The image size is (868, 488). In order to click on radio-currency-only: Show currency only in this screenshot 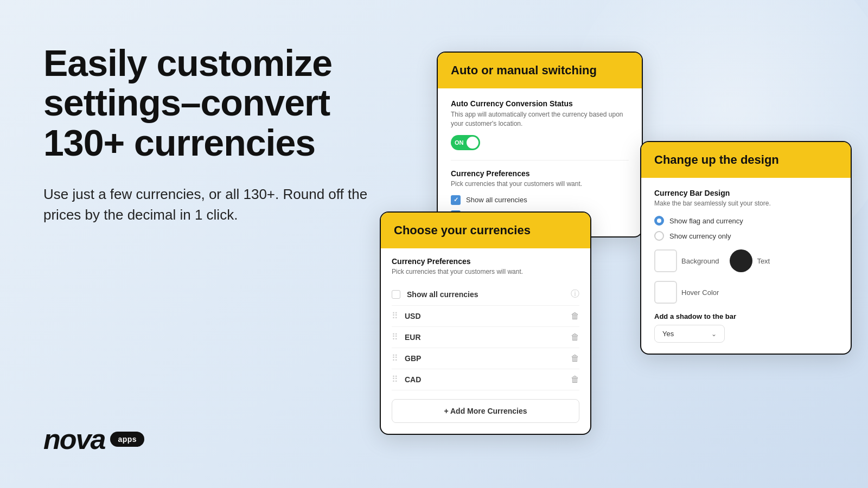, I will do `click(746, 236)`.